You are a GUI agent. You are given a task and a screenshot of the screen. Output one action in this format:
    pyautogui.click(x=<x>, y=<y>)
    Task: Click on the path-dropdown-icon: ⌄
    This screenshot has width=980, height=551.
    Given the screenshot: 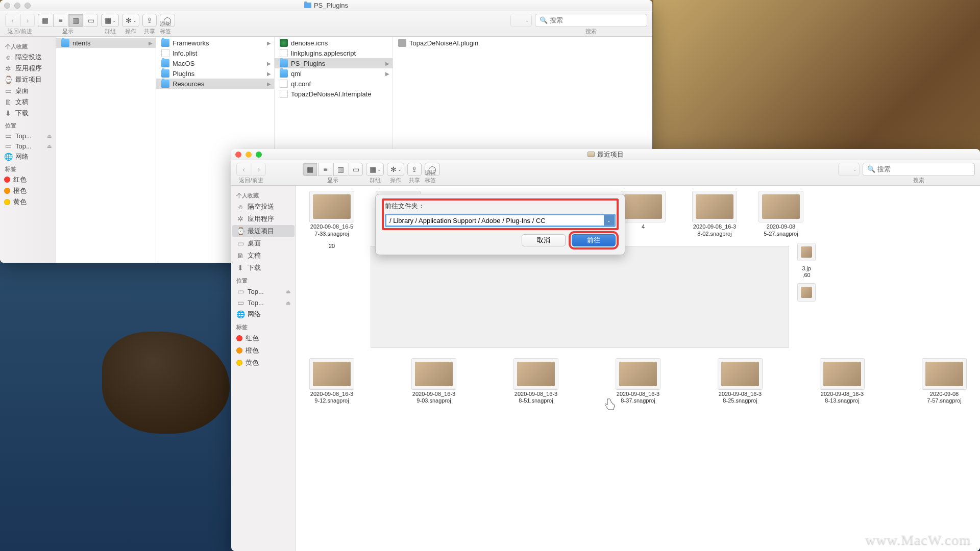 What is the action you would take?
    pyautogui.click(x=609, y=220)
    